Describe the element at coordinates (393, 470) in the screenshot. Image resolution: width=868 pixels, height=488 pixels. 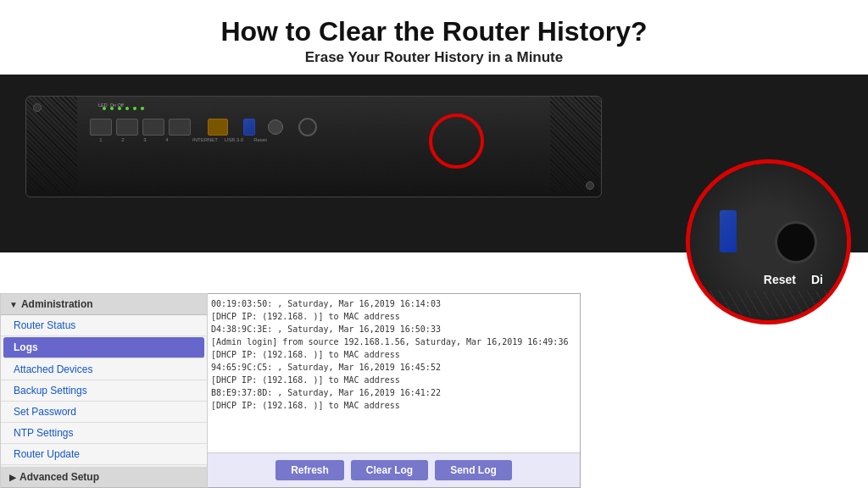
I see `log-buttons-bar: Refresh Clear Log Send Log` at that location.